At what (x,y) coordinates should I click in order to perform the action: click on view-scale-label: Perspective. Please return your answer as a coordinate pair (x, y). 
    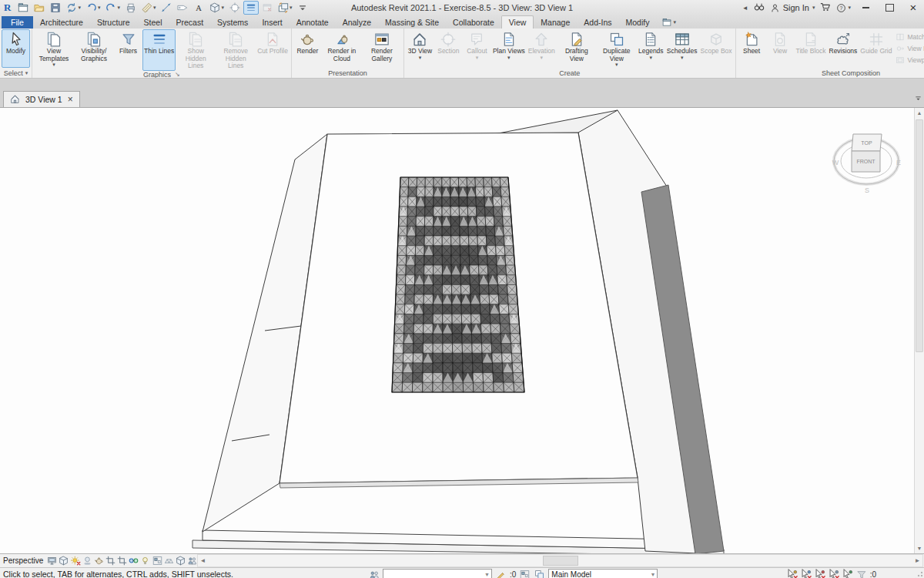
    Looking at the image, I should click on (23, 561).